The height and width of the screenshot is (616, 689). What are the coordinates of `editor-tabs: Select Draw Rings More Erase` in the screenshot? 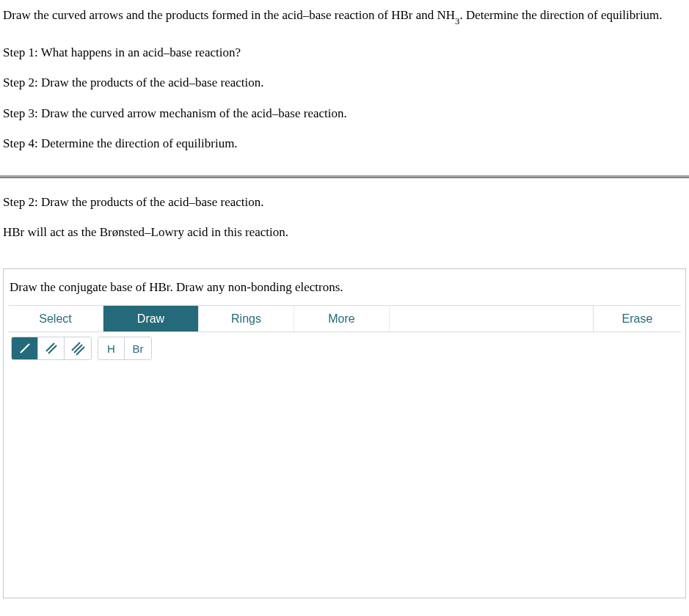 It's located at (345, 318).